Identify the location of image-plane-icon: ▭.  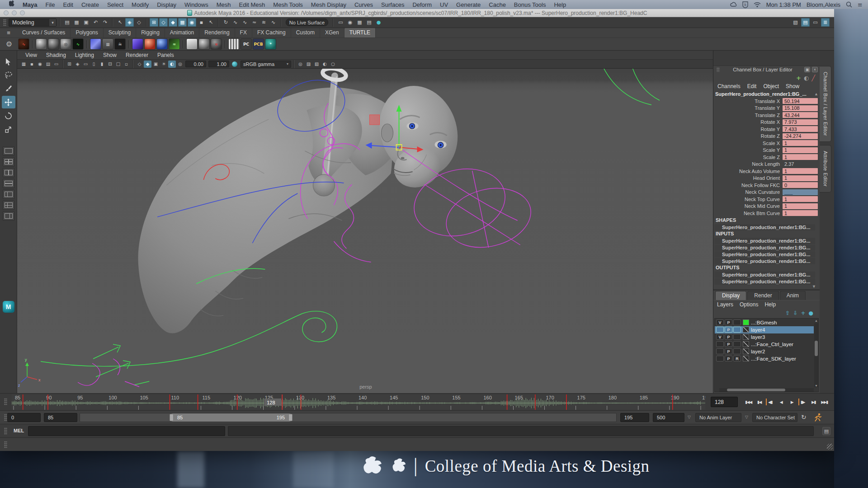
(56, 64).